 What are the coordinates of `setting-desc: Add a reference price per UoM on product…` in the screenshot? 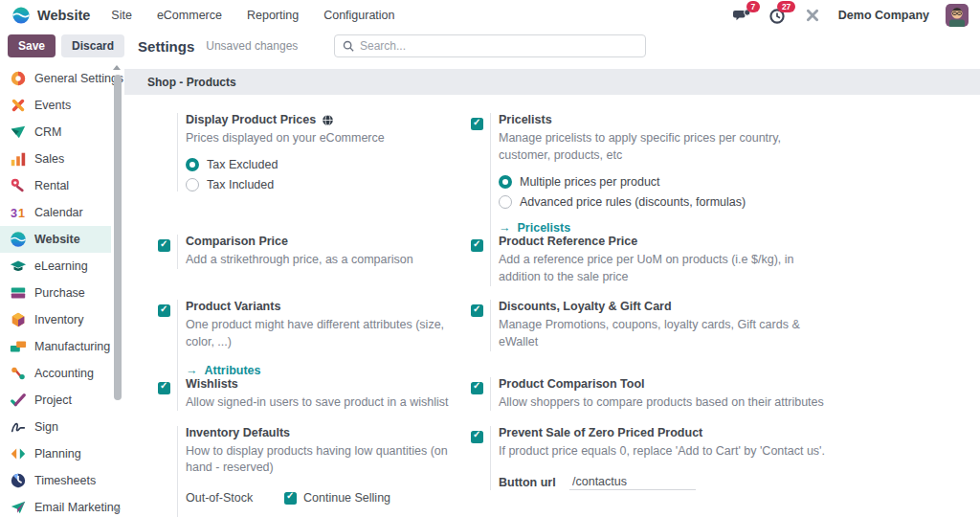 It's located at (662, 269).